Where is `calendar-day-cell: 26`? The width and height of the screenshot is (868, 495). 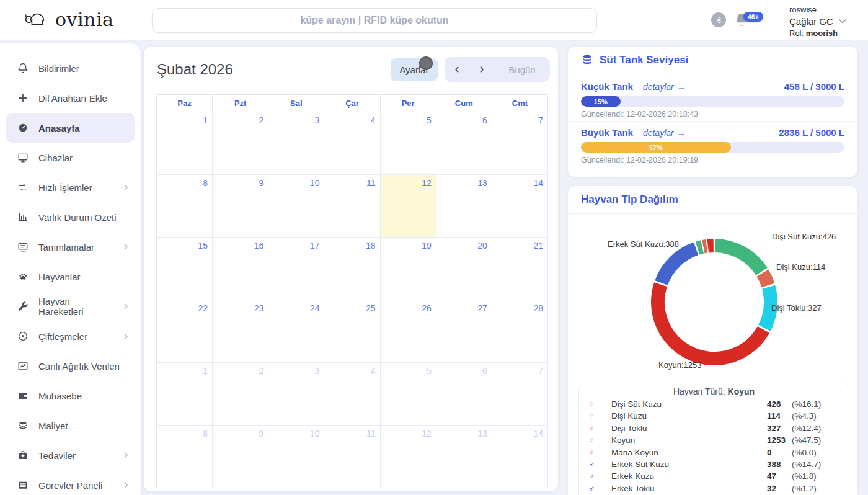
calendar-day-cell: 26 is located at coordinates (409, 331).